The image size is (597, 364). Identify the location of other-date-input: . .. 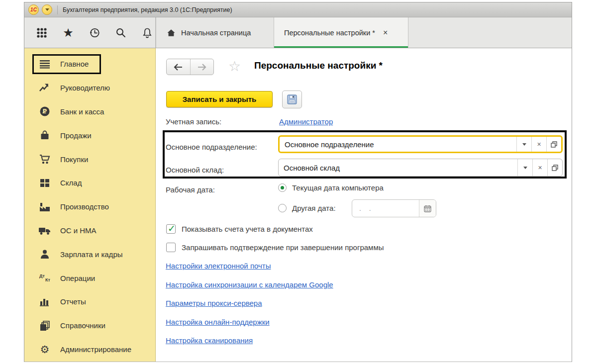
(394, 208).